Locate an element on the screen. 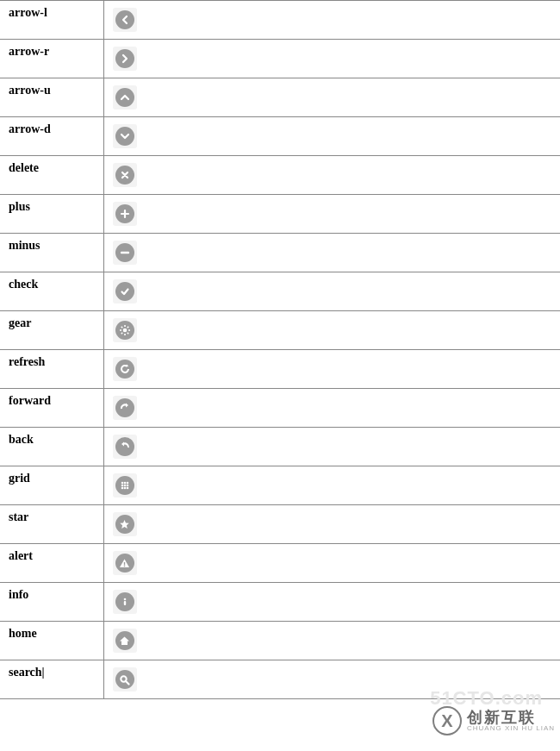 The height and width of the screenshot is (751, 560). icon-name-label: delete is located at coordinates (52, 176).